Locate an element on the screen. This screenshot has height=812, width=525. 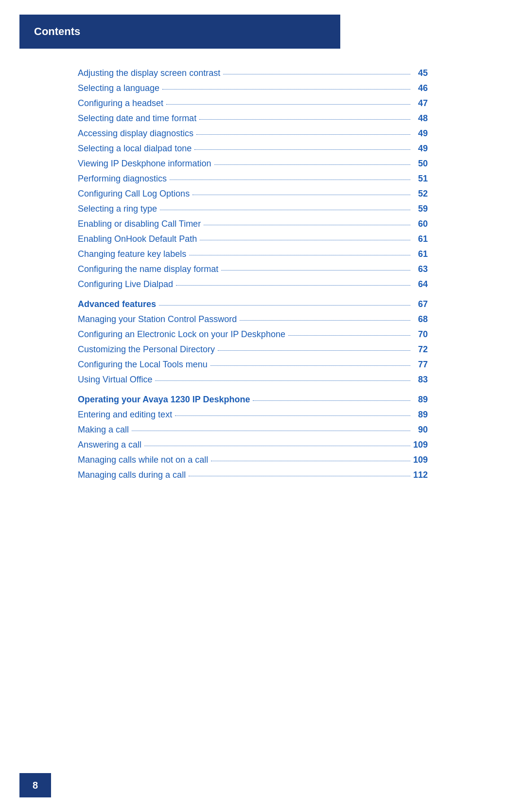
toc-item: Using Virtual Office 83 is located at coordinates (253, 379).